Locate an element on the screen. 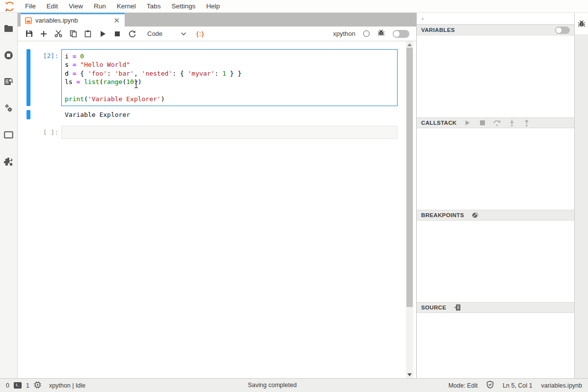  cut-cell-icon is located at coordinates (58, 34).